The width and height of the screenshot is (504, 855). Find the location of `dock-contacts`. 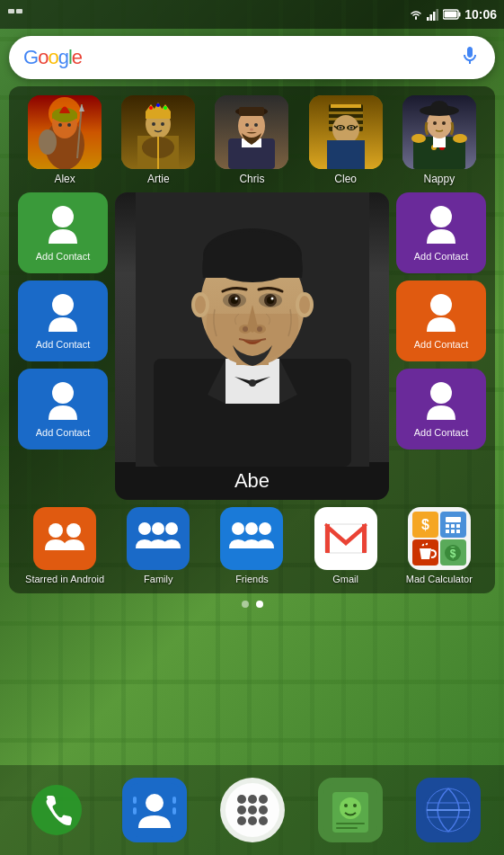

dock-contacts is located at coordinates (155, 810).